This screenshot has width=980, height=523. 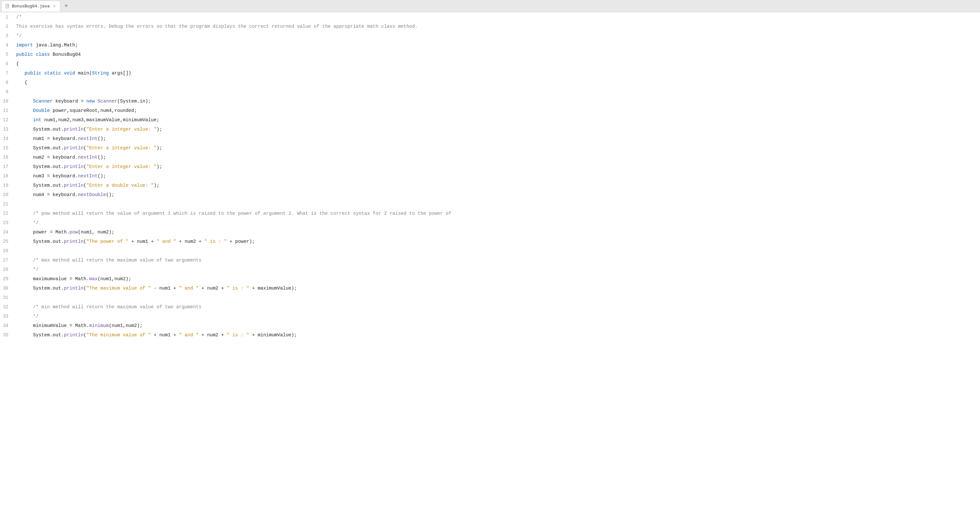 What do you see at coordinates (496, 241) in the screenshot?
I see `code-content: System.out.println("The power of " + num…` at bounding box center [496, 241].